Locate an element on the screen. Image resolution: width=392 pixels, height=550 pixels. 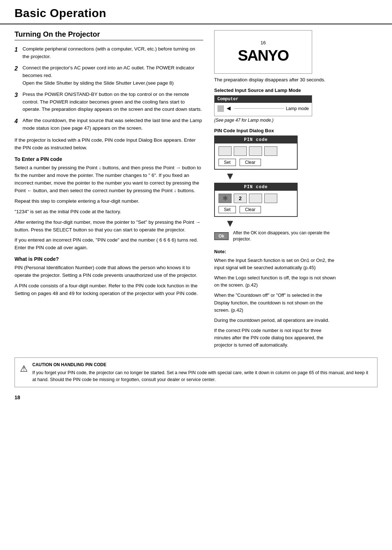
ok-caption: After the OK icon disappears, you can op… is located at coordinates (285, 236).